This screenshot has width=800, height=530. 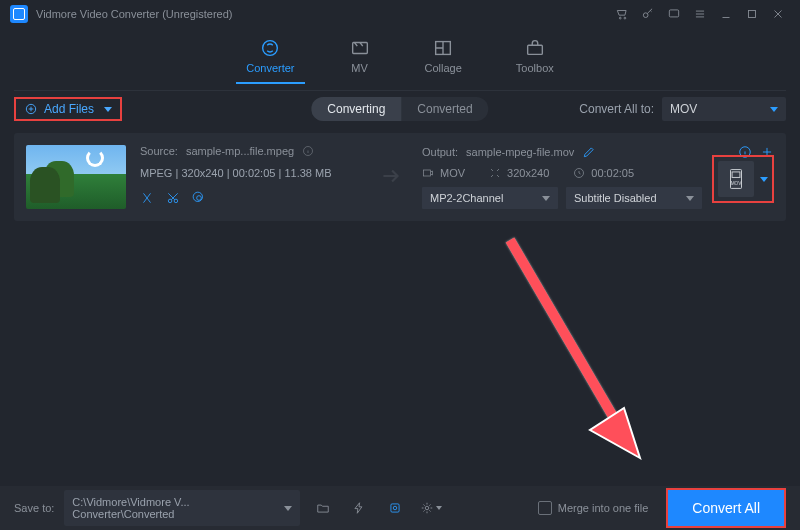 I want to click on enhance-icon, so click(x=199, y=200).